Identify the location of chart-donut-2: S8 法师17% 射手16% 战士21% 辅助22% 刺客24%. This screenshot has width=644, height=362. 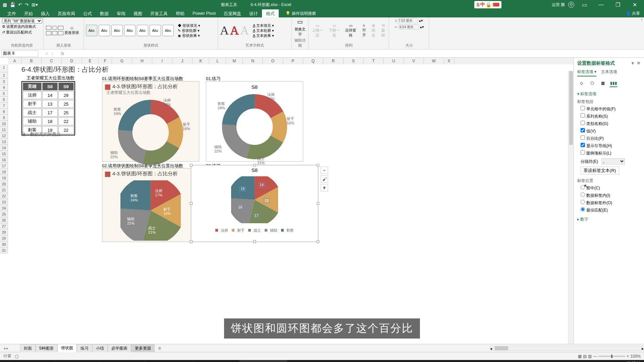
(255, 121).